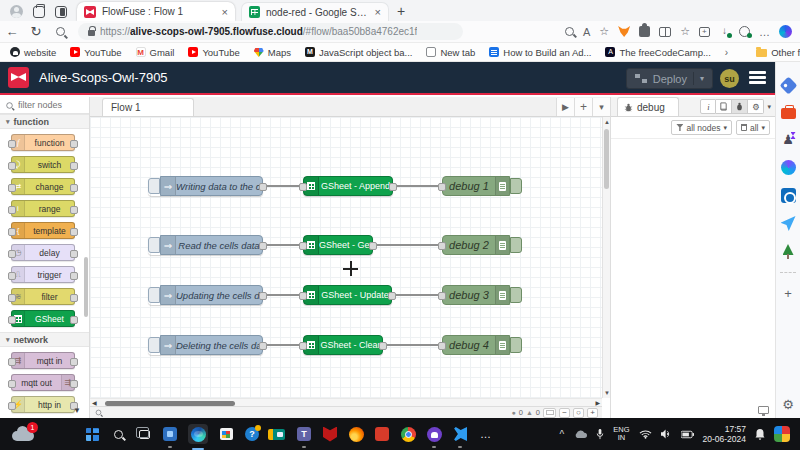  What do you see at coordinates (758, 78) in the screenshot?
I see `main-menu-icon` at bounding box center [758, 78].